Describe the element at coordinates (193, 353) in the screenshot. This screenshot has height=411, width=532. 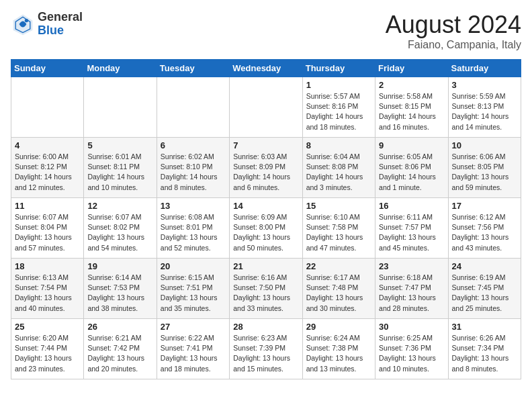
I see `day-info: Sunrise: 6:22 AM Sunset: 7:41 PM Dayligh…` at that location.